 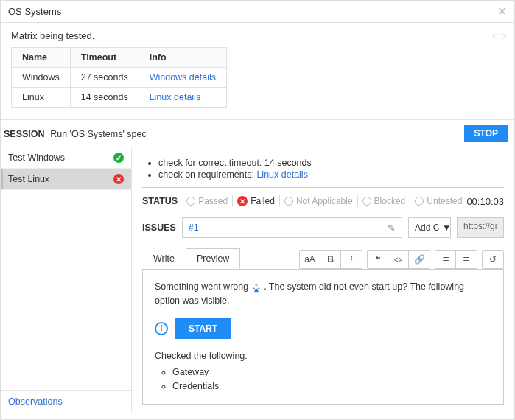 I want to click on close-icon: ✕, so click(x=502, y=12).